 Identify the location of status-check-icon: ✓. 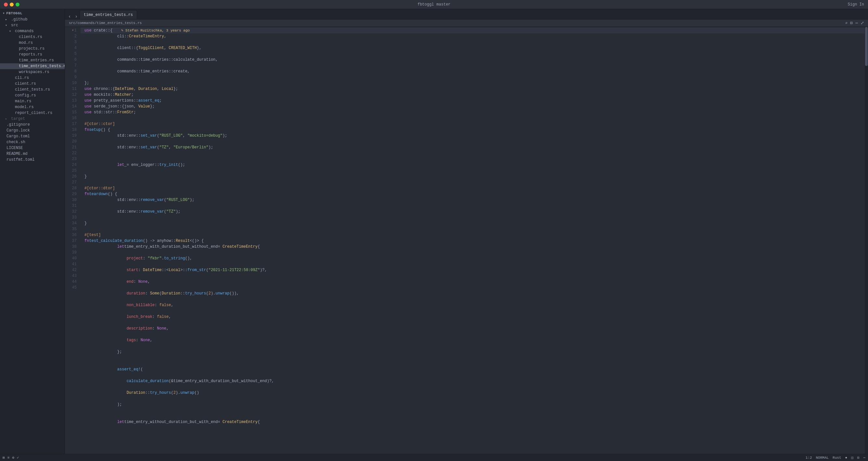
(18, 458).